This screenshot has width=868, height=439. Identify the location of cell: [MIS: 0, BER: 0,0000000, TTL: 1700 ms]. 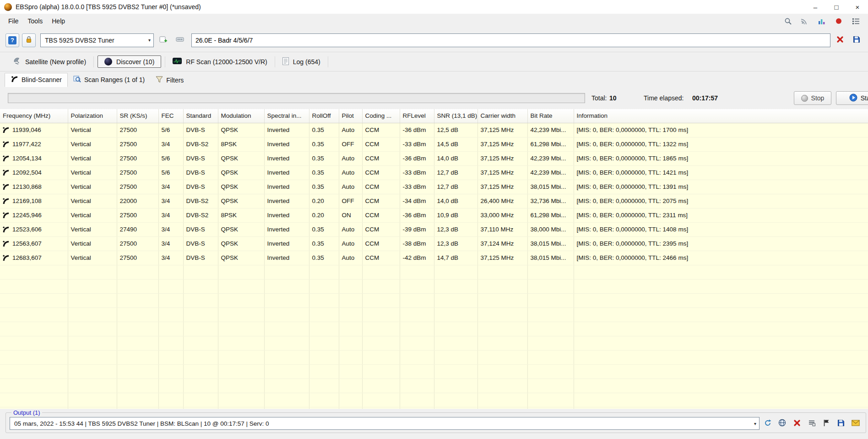
(721, 130).